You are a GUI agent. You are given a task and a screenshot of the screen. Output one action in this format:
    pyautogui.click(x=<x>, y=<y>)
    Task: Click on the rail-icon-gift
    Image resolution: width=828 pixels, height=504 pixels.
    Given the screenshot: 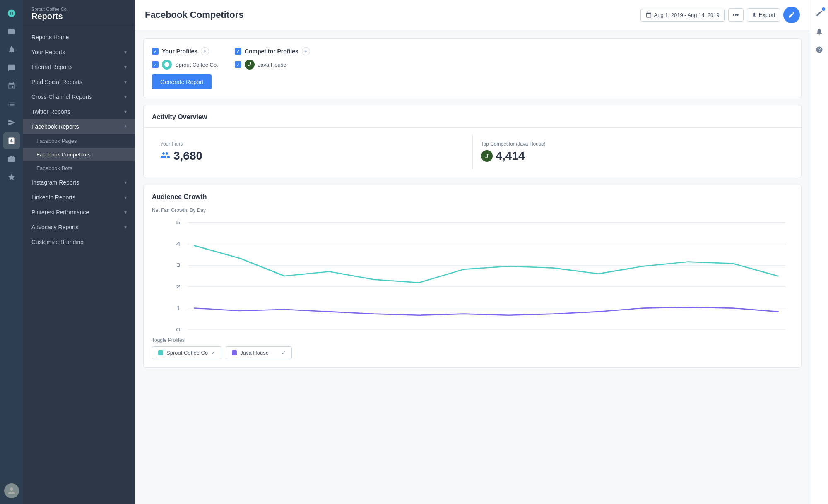 What is the action you would take?
    pyautogui.click(x=12, y=159)
    